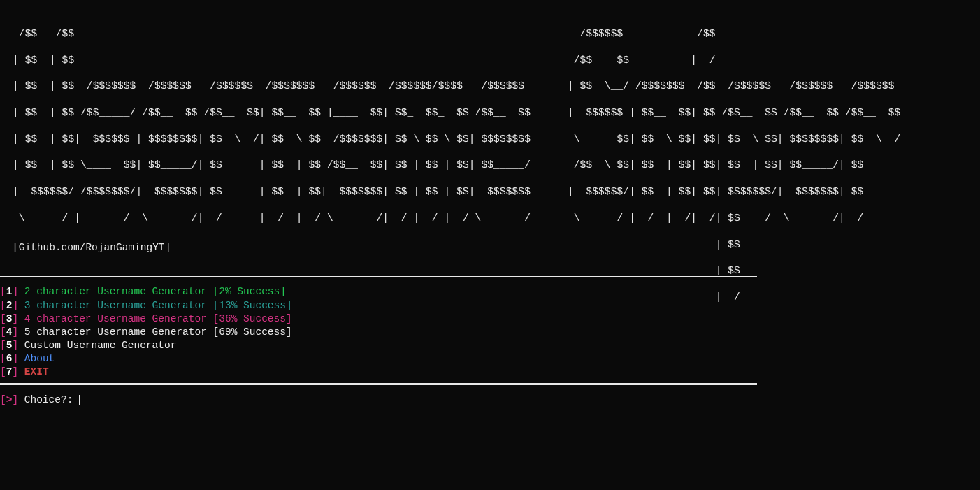  I want to click on menu-label: 3 character Username Generator [13% Succ…, so click(158, 305).